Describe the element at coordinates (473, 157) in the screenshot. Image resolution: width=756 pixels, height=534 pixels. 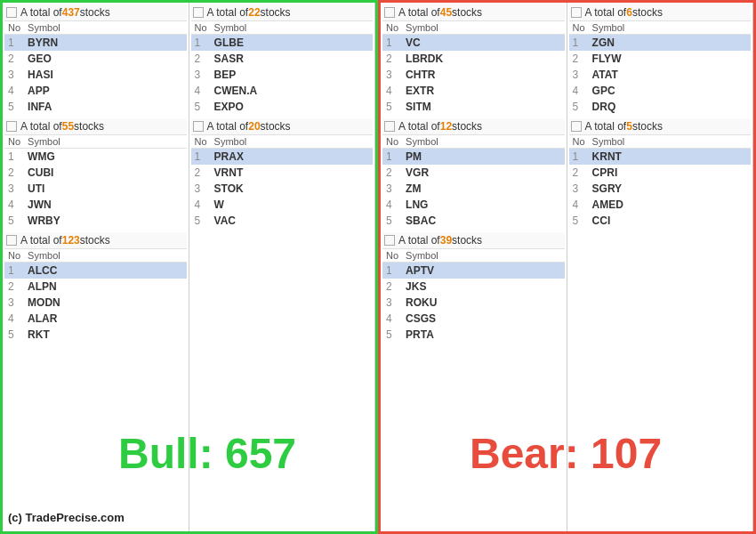
I see `table-row: 1PM` at that location.